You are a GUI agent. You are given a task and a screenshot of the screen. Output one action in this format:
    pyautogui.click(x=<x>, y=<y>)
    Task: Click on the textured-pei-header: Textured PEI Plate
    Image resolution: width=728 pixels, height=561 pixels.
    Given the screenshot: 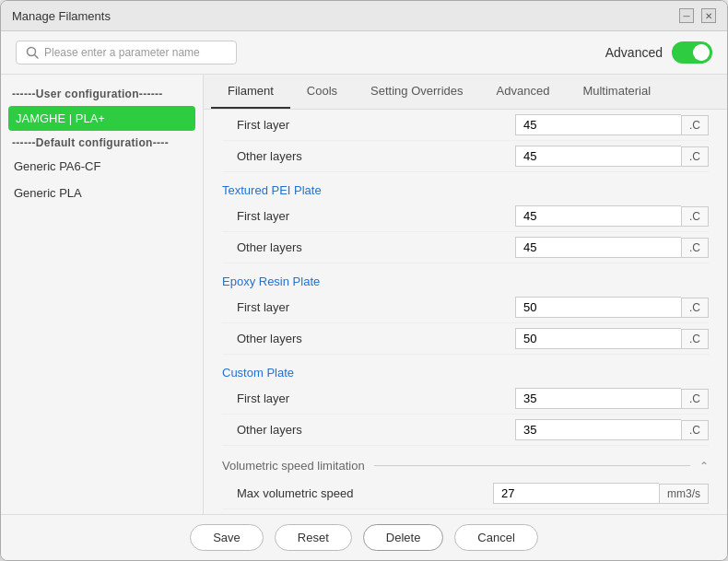 What is the action you would take?
    pyautogui.click(x=465, y=186)
    